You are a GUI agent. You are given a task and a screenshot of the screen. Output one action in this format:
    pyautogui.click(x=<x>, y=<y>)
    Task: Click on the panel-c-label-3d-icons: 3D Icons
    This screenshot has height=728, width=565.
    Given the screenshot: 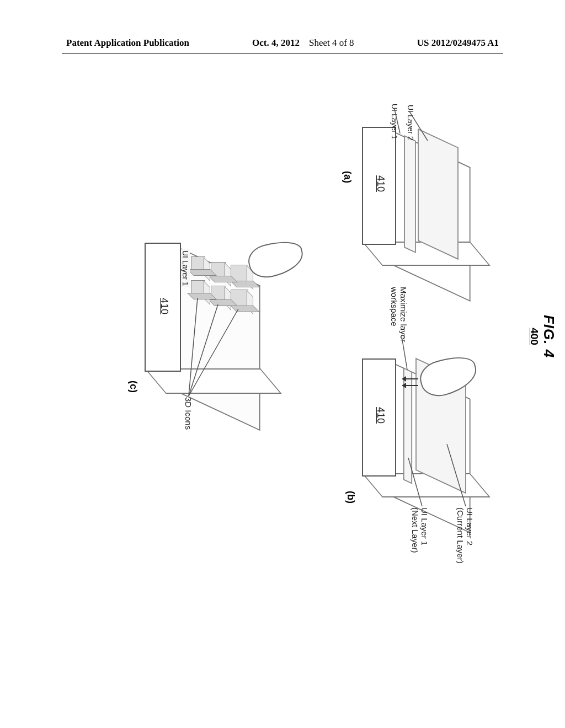 What is the action you would take?
    pyautogui.click(x=189, y=414)
    